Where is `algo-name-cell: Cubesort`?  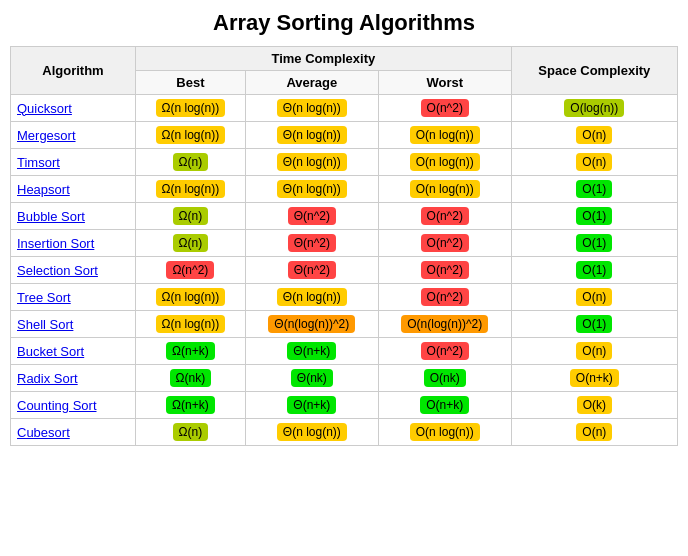 algo-name-cell: Cubesort is located at coordinates (74, 432).